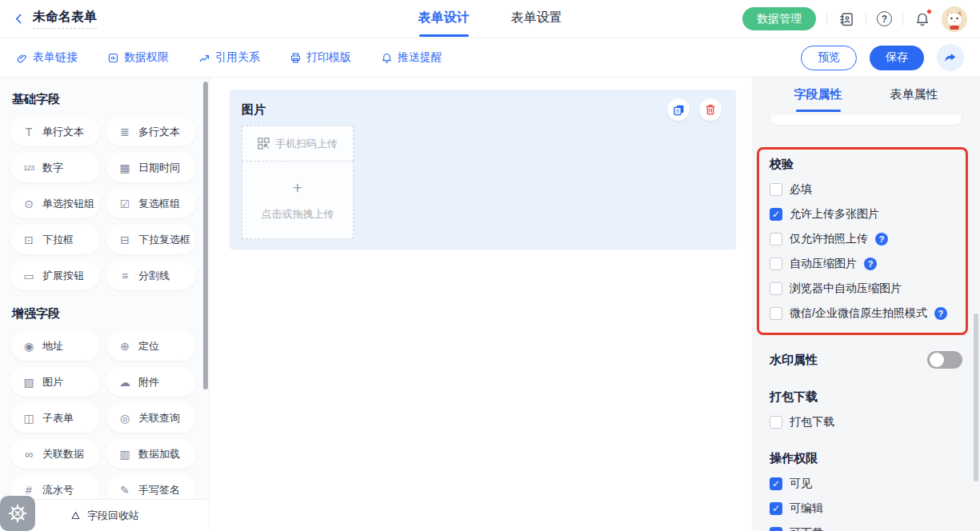 The width and height of the screenshot is (980, 531). Describe the element at coordinates (818, 96) in the screenshot. I see `tab-field-properties: 字段属性` at that location.